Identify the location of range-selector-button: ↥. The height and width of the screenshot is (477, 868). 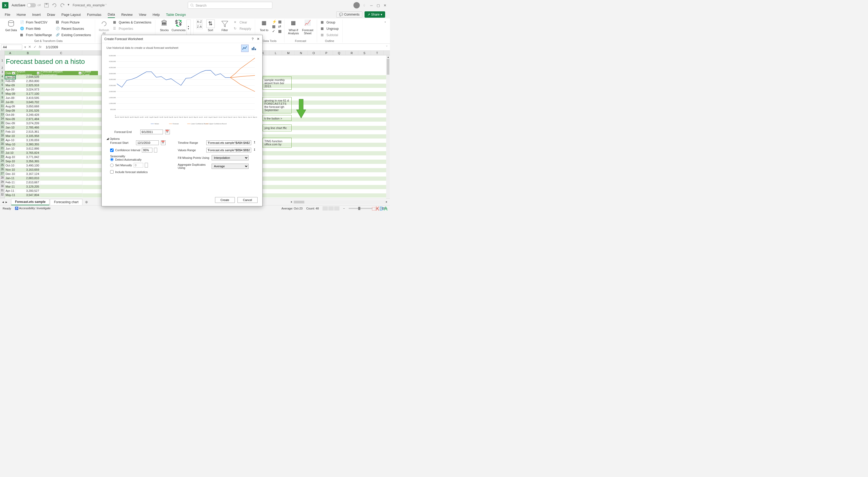
(255, 143).